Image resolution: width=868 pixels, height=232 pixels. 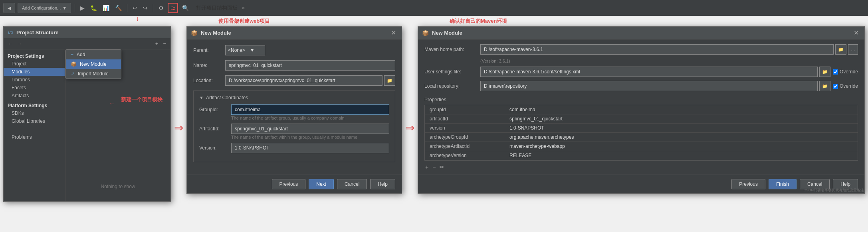 I want to click on debug-button: 🐛, so click(x=93, y=8).